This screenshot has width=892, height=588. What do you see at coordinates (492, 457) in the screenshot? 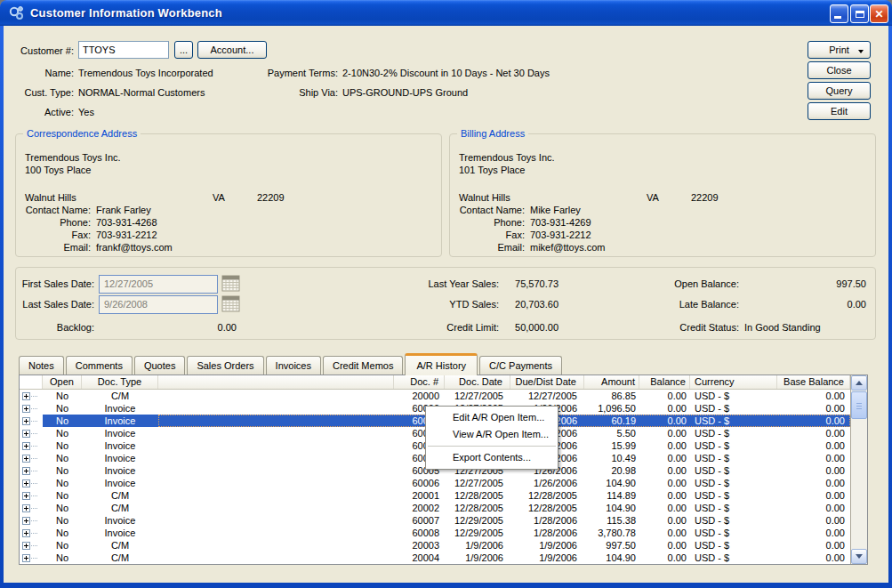
I see `menu-item-export-contents: Export Contents...` at bounding box center [492, 457].